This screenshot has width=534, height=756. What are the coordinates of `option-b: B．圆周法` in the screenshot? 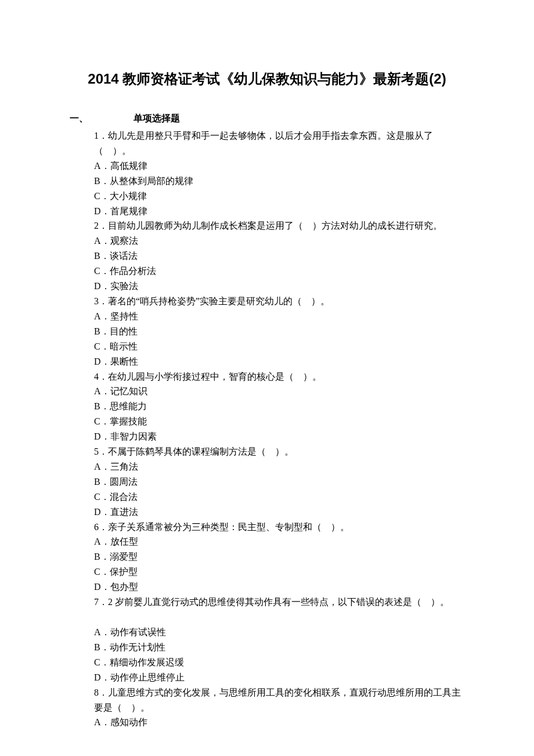 It's located at (279, 482).